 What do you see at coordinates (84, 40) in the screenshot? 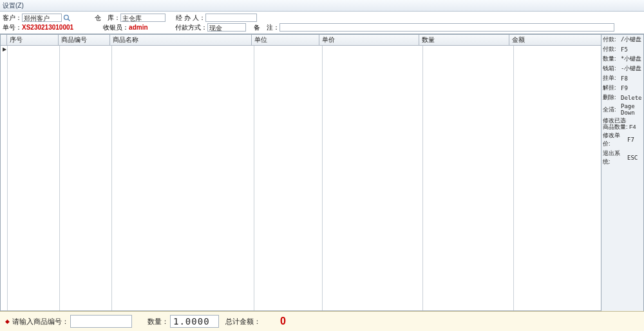
I see `col-code: 商品编号` at bounding box center [84, 40].